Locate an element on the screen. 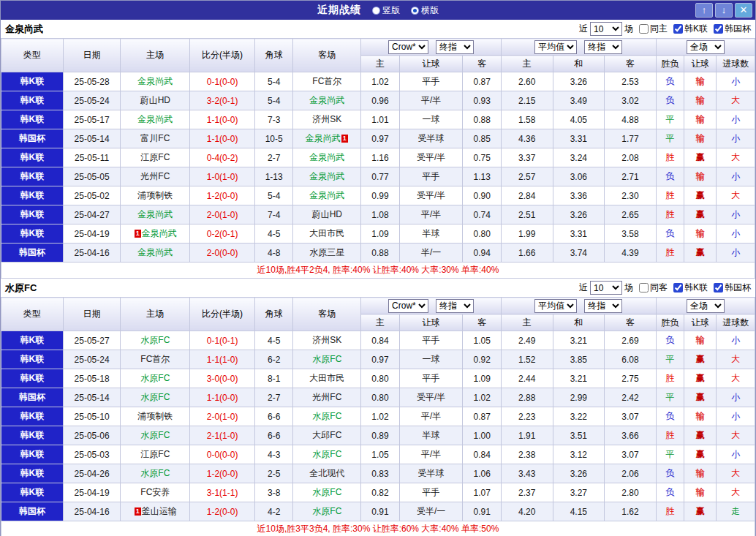  home-team-cell: 富川FC is located at coordinates (155, 139).